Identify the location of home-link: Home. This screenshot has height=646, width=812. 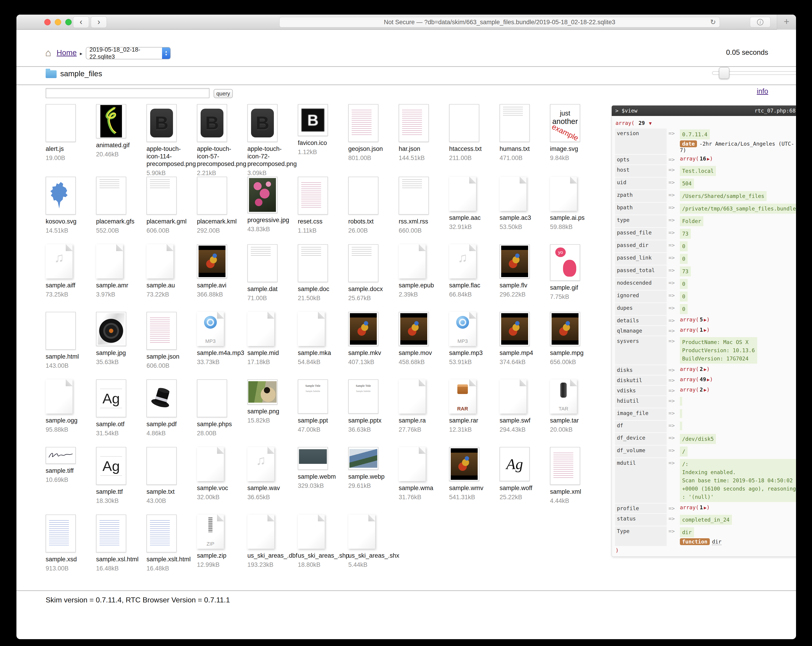
(67, 53).